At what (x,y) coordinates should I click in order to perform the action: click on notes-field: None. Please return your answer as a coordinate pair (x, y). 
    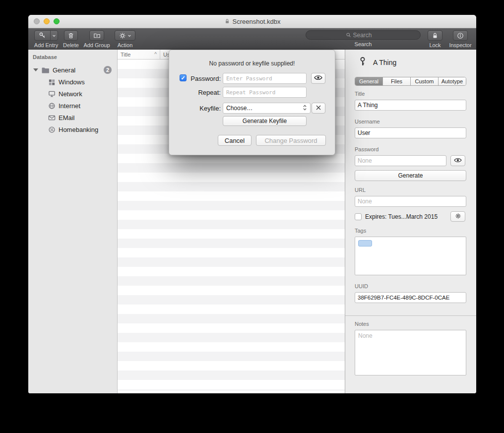
    Looking at the image, I should click on (411, 353).